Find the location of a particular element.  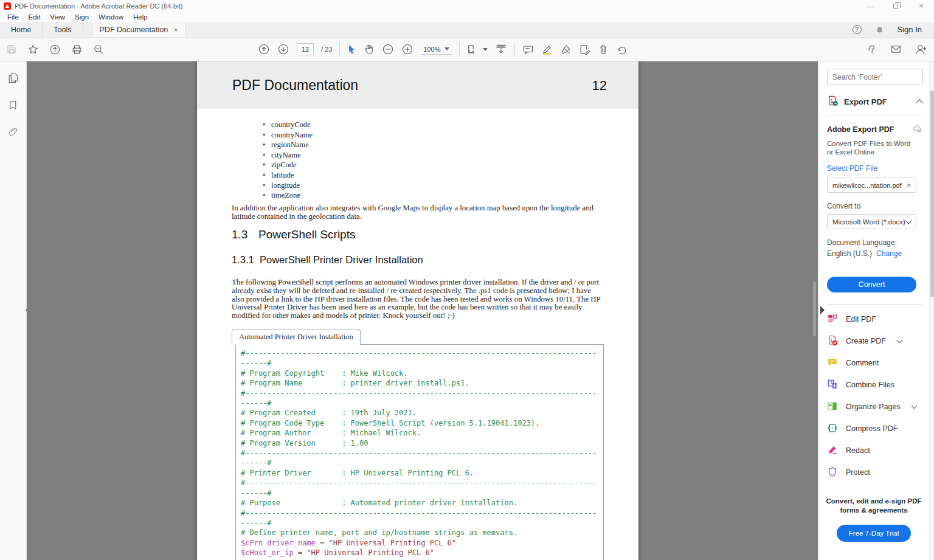

convert-to-label: Convert to is located at coordinates (874, 206).